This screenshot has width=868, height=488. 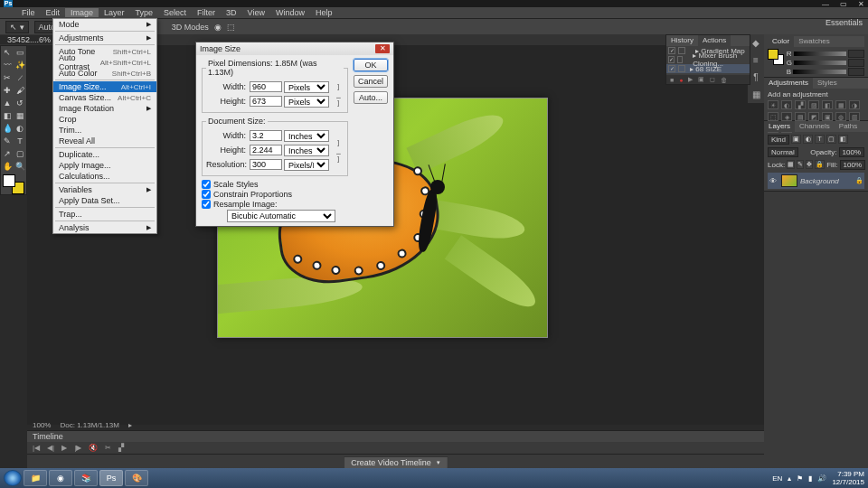 What do you see at coordinates (787, 105) in the screenshot?
I see `adjustment-icon: ◐` at bounding box center [787, 105].